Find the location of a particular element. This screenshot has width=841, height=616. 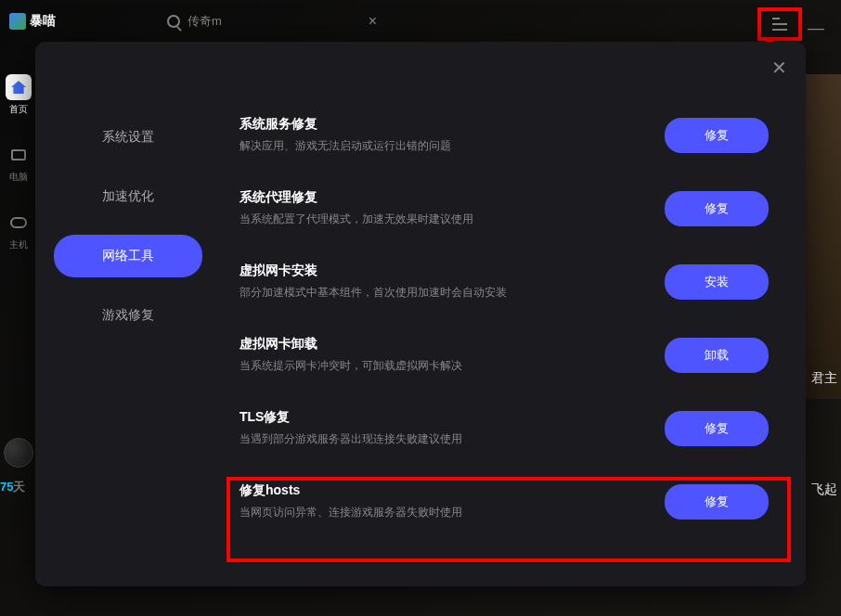

sidebar-item-accel-optimize: 加速优化 is located at coordinates (128, 197).